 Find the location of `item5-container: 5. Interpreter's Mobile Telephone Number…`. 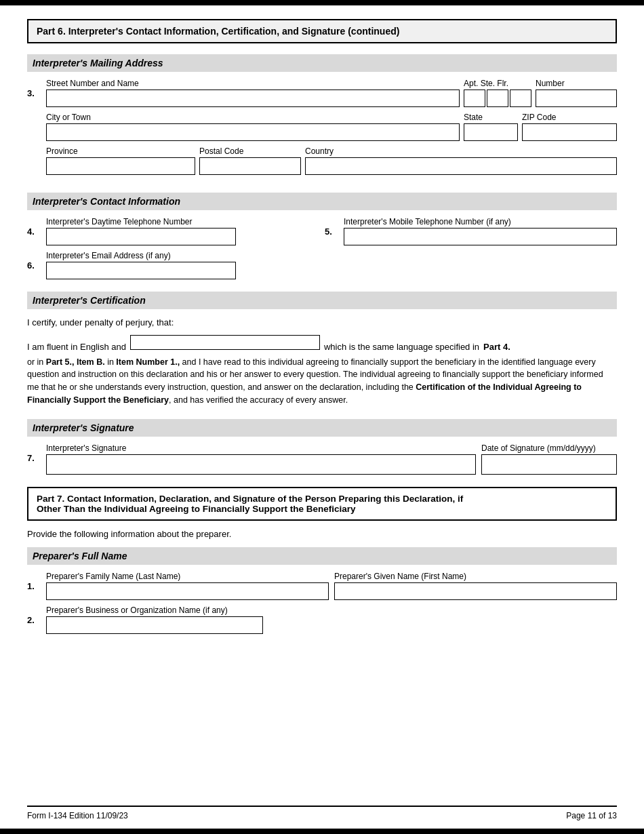

item5-container: 5. Interpreter's Mobile Telephone Number… is located at coordinates (470, 231).